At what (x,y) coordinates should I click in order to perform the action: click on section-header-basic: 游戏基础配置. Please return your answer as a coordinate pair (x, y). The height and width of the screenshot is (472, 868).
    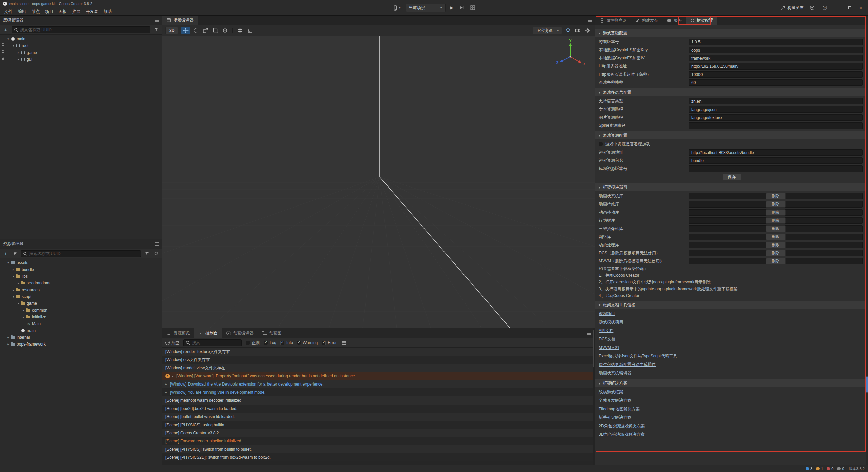
    Looking at the image, I should click on (732, 33).